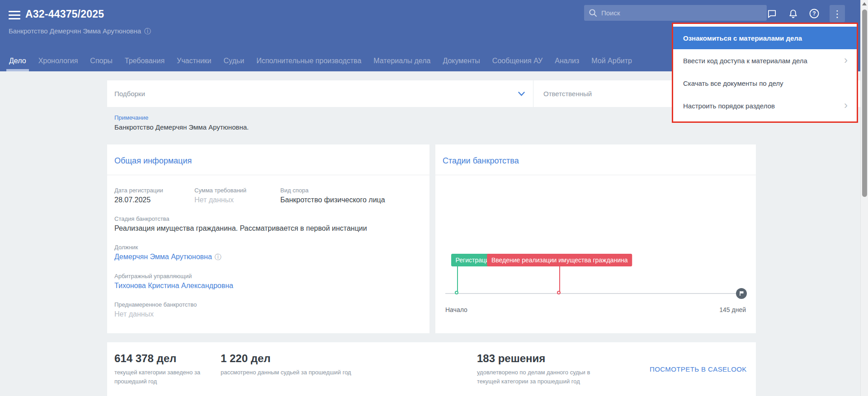 Image resolution: width=868 pixels, height=396 pixels. What do you see at coordinates (309, 61) in the screenshot?
I see `tab-enforcement-proceedings: Исполнительные производства` at bounding box center [309, 61].